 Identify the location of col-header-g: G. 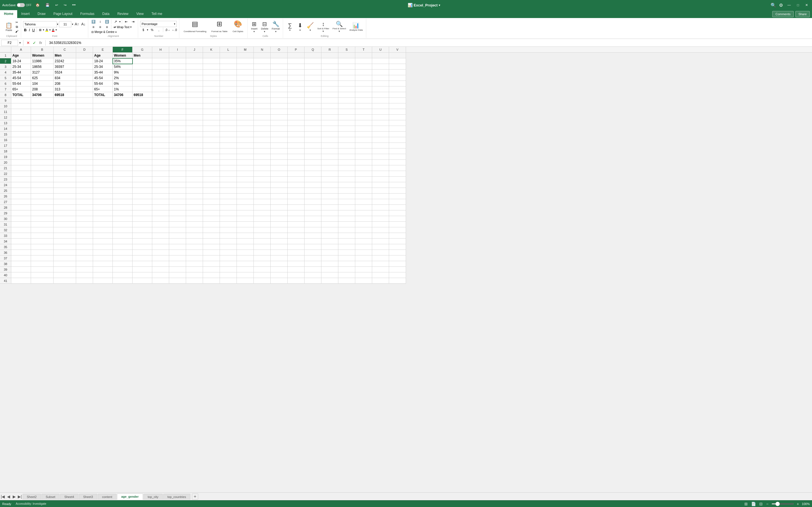
(142, 50).